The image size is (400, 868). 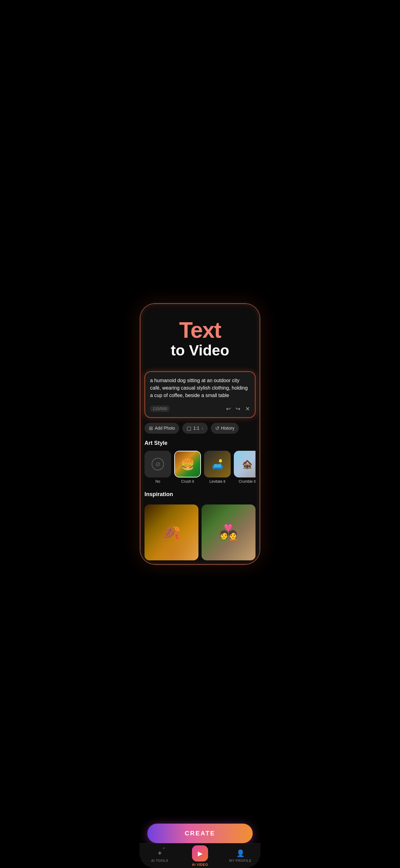 What do you see at coordinates (158, 464) in the screenshot?
I see `no-style-icon: ⊘` at bounding box center [158, 464].